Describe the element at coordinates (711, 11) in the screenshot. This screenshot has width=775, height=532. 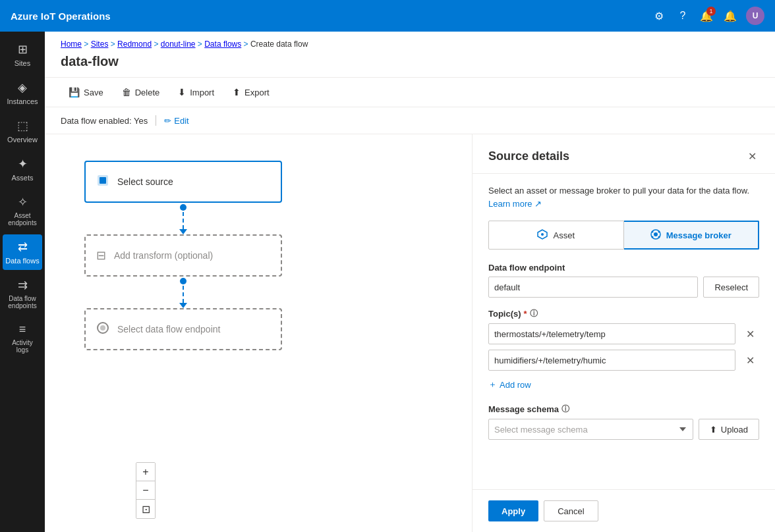
I see `notif-badge: 1` at that location.